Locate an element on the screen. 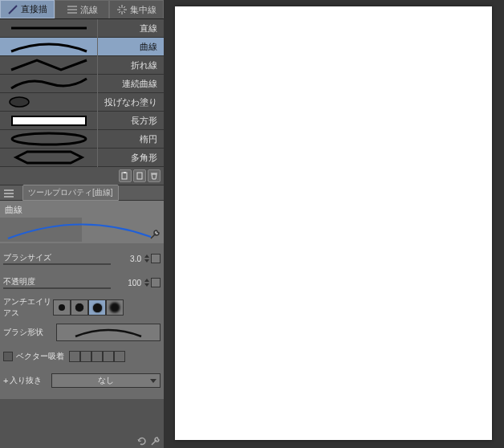  tool-label: 連続曲線 is located at coordinates (131, 83).